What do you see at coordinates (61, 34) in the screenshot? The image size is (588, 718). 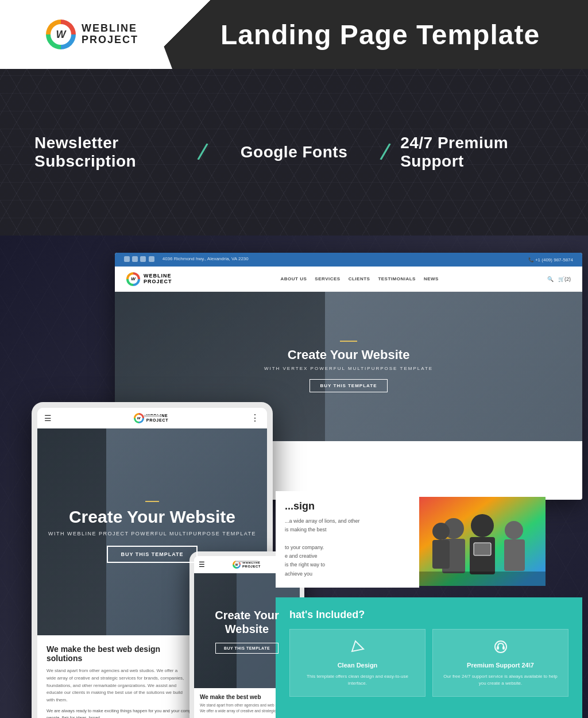 I see `logo-icon: W` at bounding box center [61, 34].